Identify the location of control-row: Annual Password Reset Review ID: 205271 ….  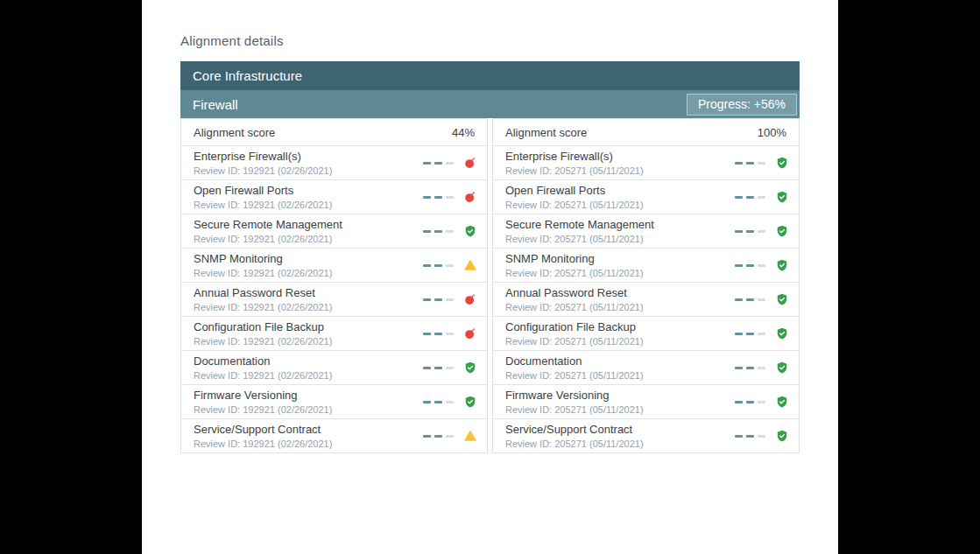
(646, 299).